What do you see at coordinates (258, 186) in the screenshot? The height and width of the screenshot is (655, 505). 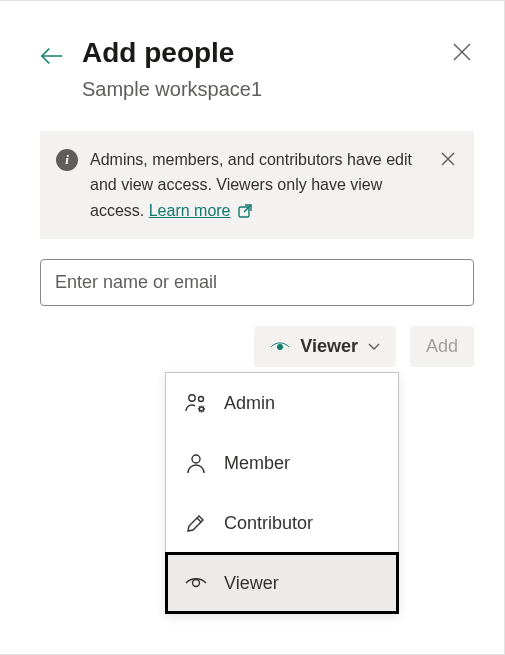 I see `info-text: Admins, members, and contributors have e…` at bounding box center [258, 186].